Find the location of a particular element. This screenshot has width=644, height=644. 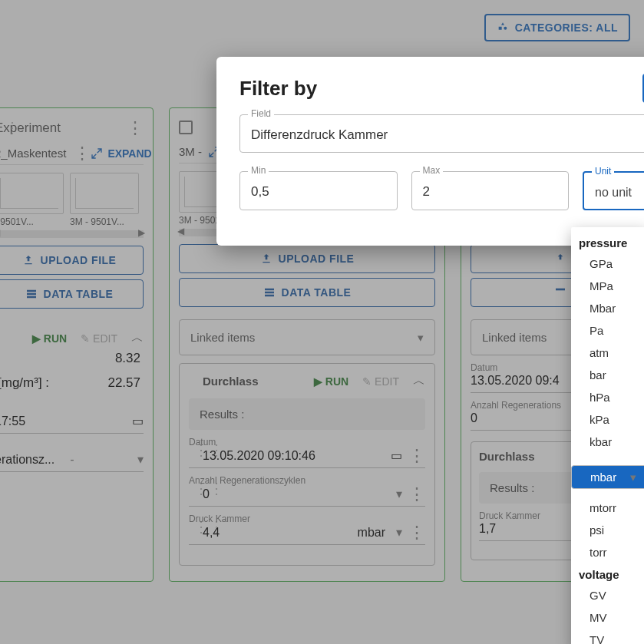

unit-option: TV is located at coordinates (608, 636).